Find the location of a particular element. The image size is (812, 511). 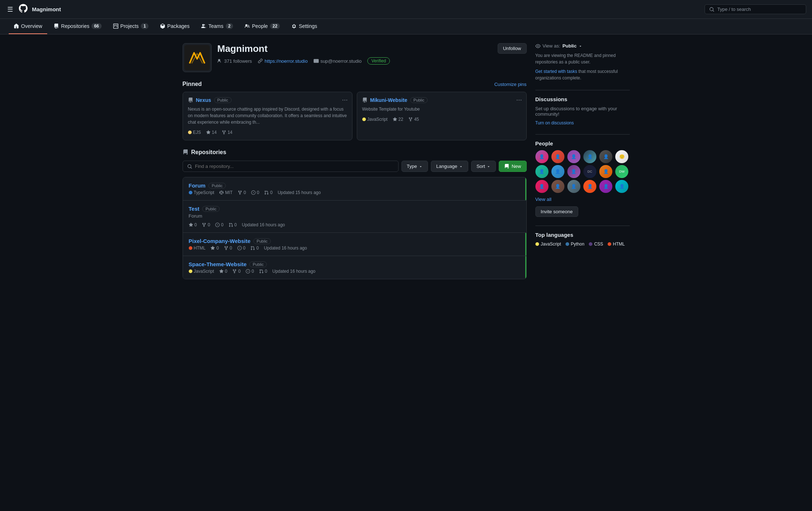

customize-pins-link: Customize pins is located at coordinates (510, 84).